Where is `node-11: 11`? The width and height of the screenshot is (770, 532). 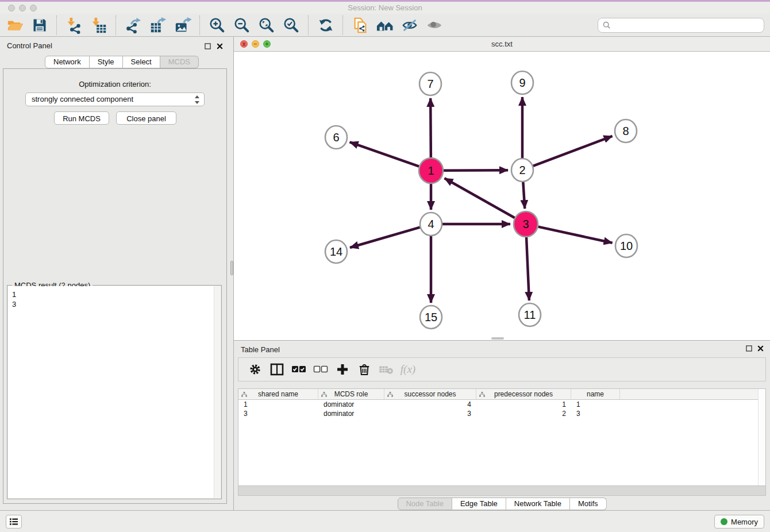
node-11: 11 is located at coordinates (530, 315).